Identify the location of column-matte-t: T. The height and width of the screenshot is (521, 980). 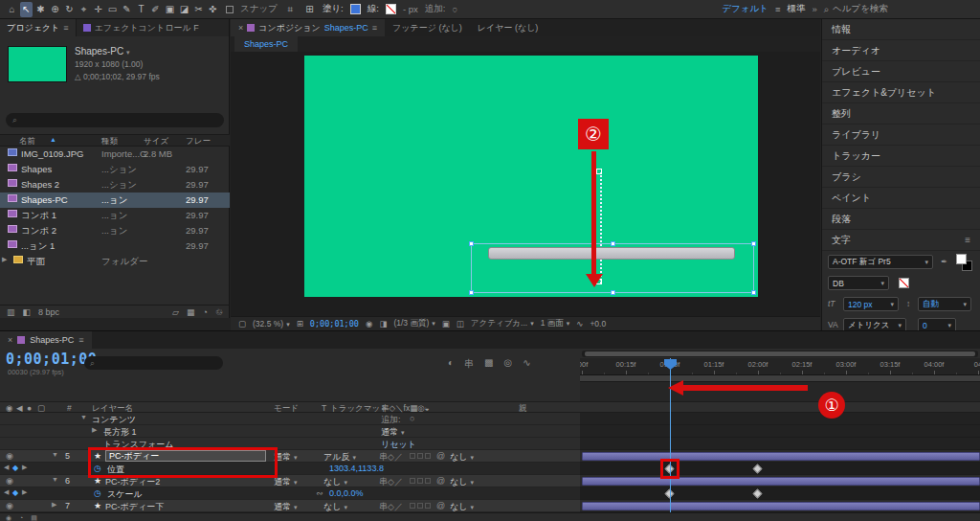
(323, 408).